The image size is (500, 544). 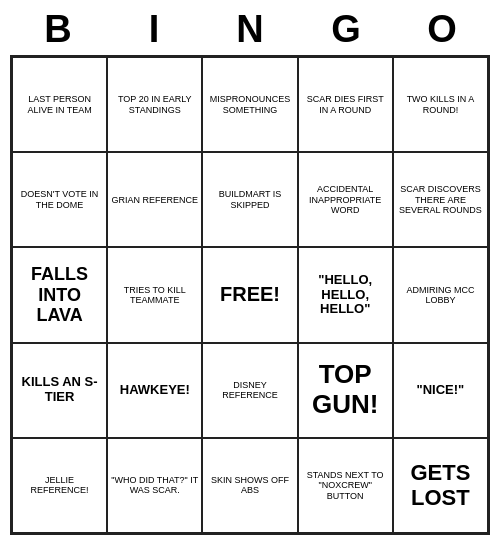 I want to click on bingo-cell-9: SCAR DISCOVERS THERE ARE SEVERAL ROUNDS, so click(x=440, y=200).